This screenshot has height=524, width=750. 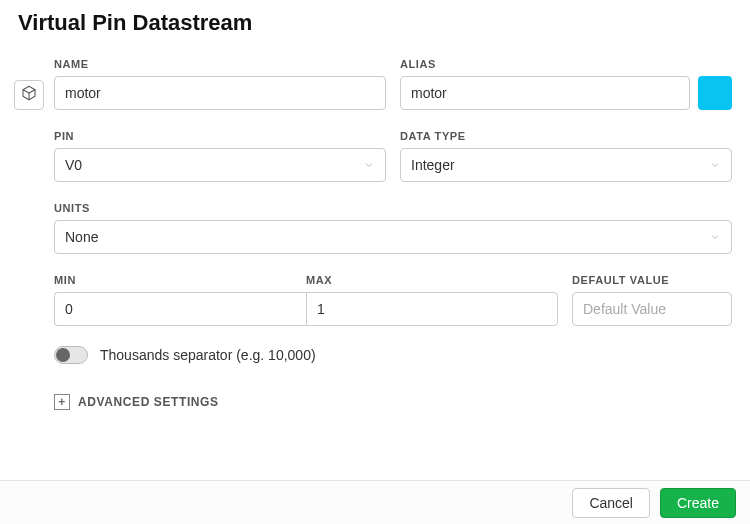 I want to click on units-label: UNITS, so click(x=393, y=208).